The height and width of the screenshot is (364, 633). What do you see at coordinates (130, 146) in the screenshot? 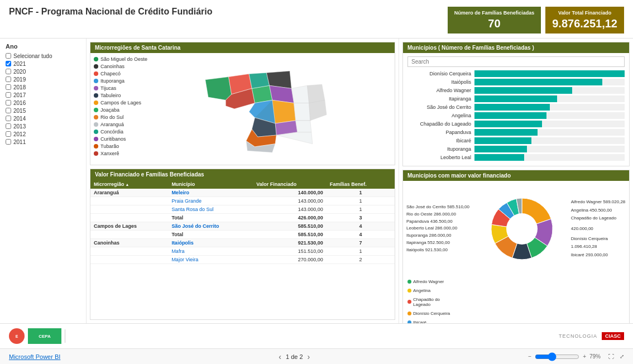
I see `map-legend-item: Tubarão` at bounding box center [130, 146].